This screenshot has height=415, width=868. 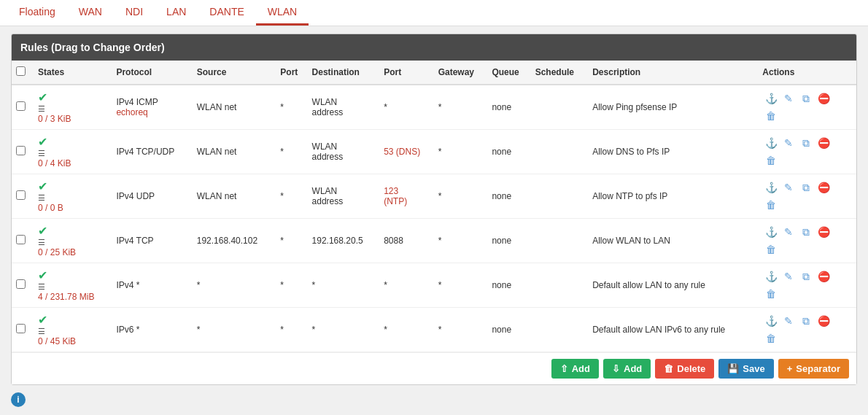 I want to click on row-destination-cell: WLANaddress, so click(x=344, y=152).